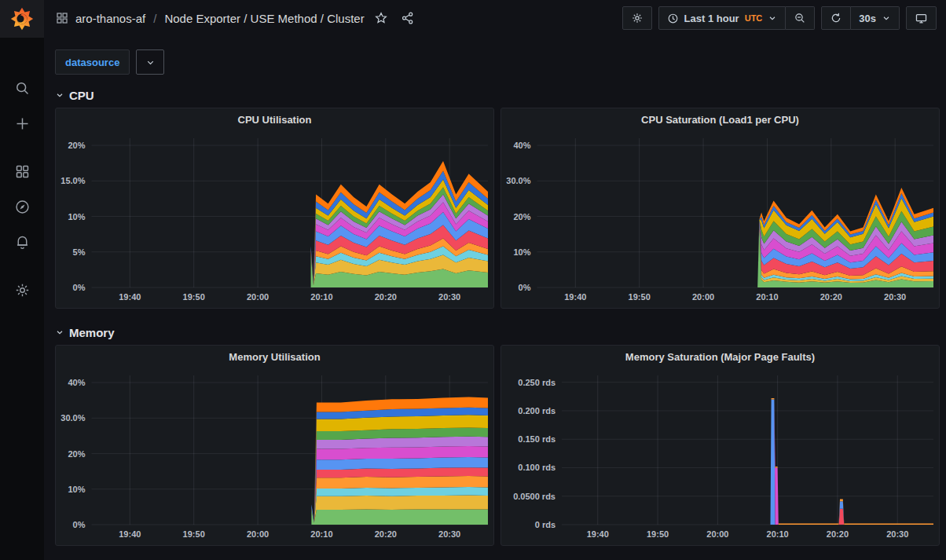  What do you see at coordinates (22, 291) in the screenshot?
I see `configuration-icon` at bounding box center [22, 291].